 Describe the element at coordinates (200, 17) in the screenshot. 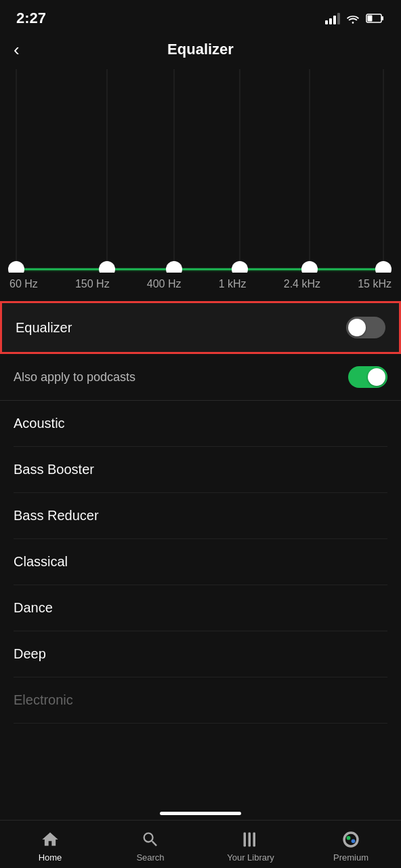

I see `status-bar: 2:27` at that location.